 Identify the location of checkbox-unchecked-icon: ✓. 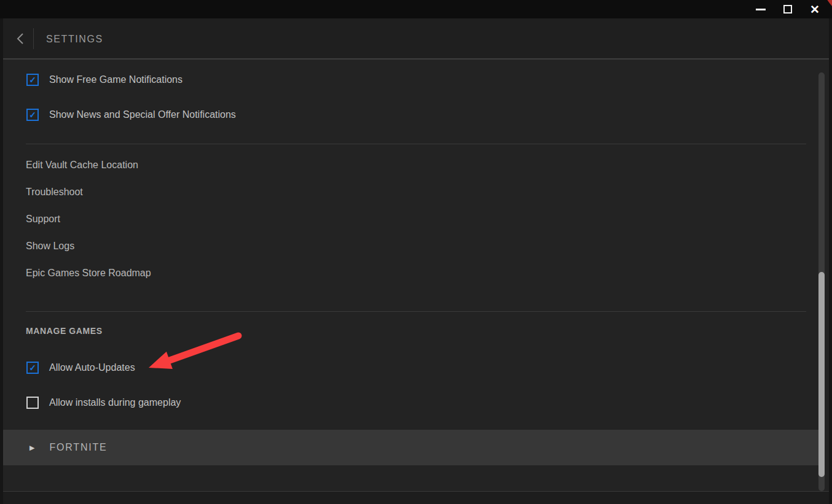
(33, 403).